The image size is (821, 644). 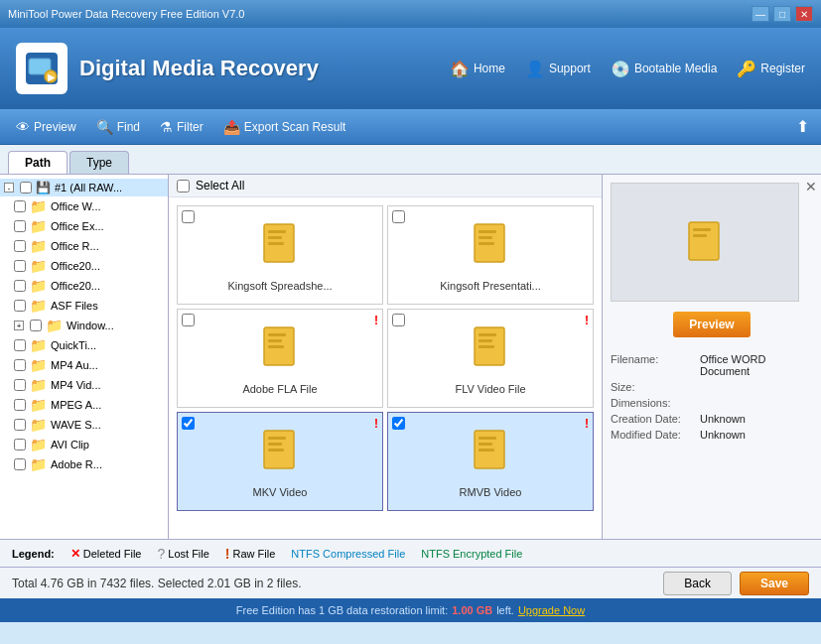 I want to click on support-icon: 👤, so click(x=535, y=69).